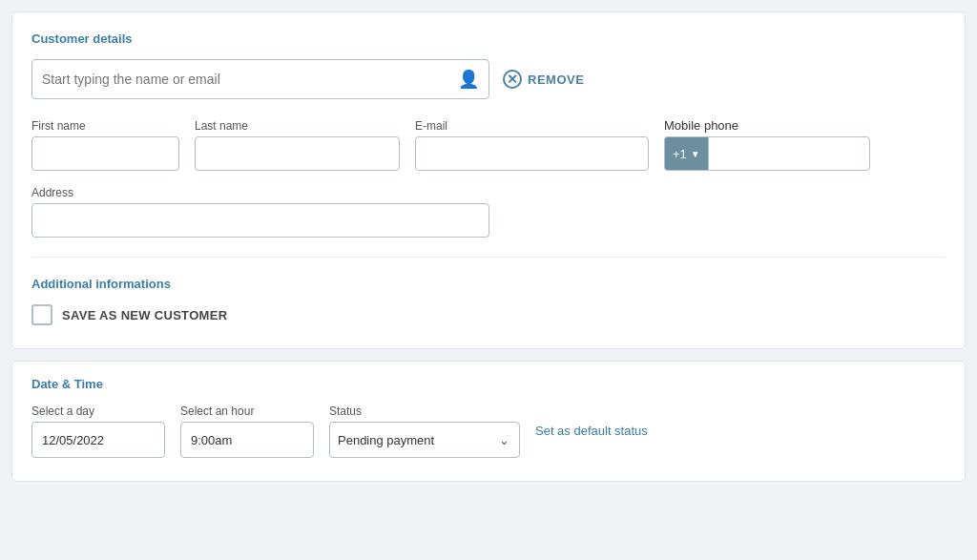 The height and width of the screenshot is (560, 977). What do you see at coordinates (488, 284) in the screenshot?
I see `additional-info-title: Additional informations` at bounding box center [488, 284].